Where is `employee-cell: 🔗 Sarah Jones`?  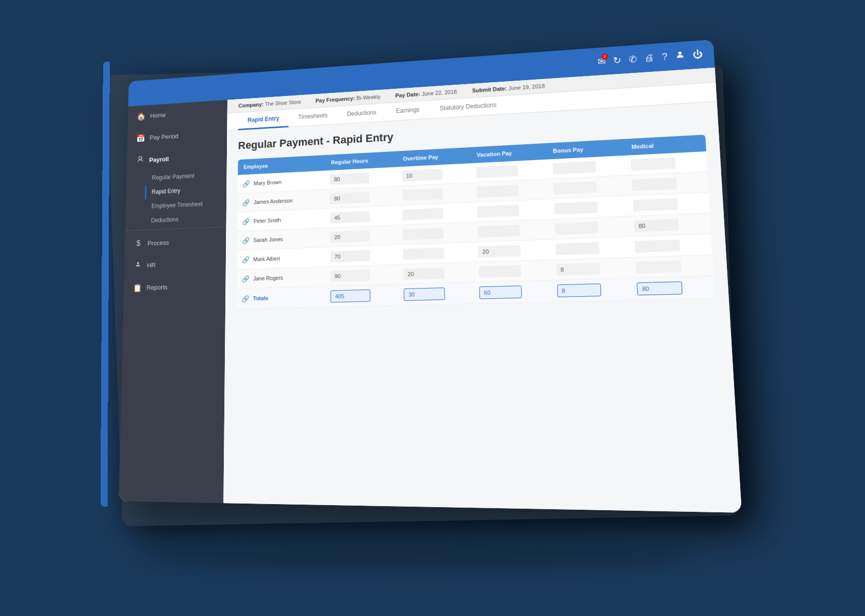 employee-cell: 🔗 Sarah Jones is located at coordinates (281, 239).